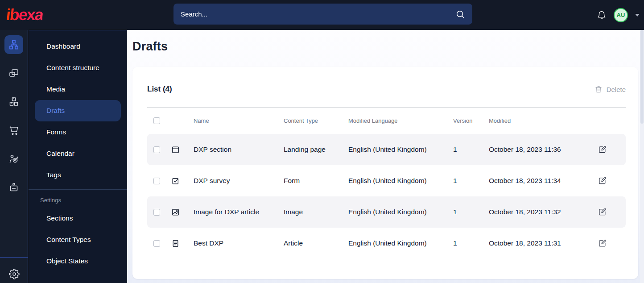  Describe the element at coordinates (157, 121) in the screenshot. I see `select-all-checkbox` at that location.